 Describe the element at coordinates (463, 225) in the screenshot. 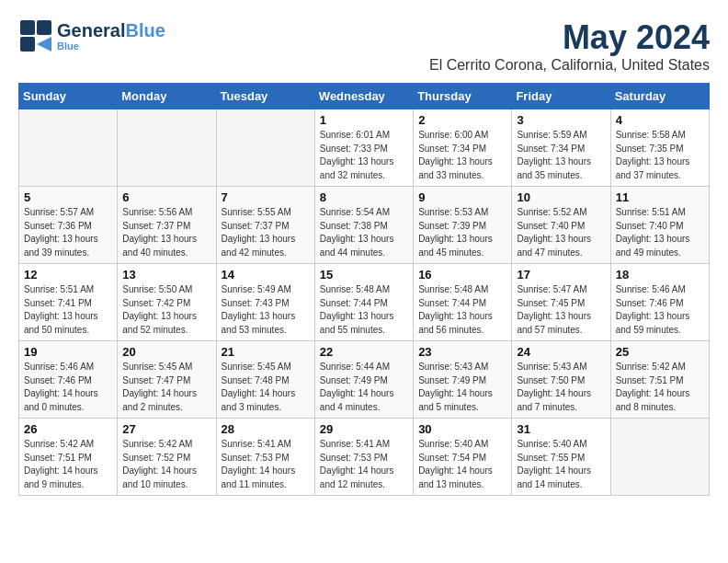

I see `calendar-cell: 9Sunrise: 5:53 AMSunset: 7:39 PMDaylight…` at that location.